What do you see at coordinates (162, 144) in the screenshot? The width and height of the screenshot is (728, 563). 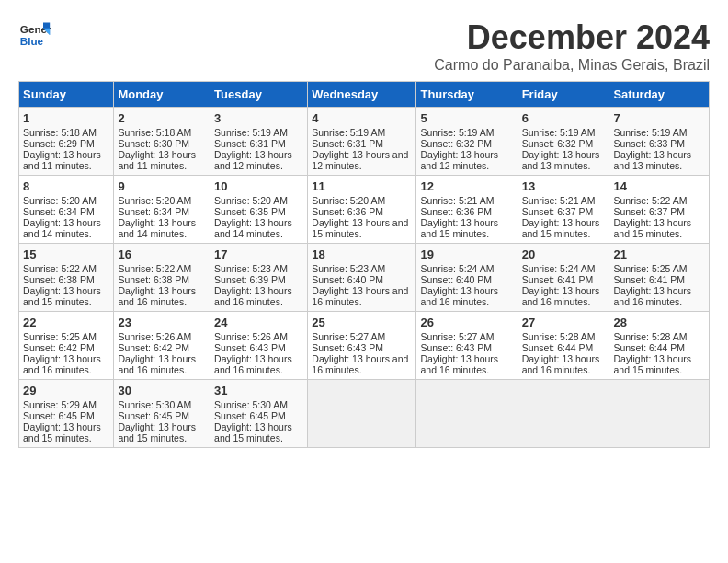 I see `day-info: Sunset: 6:30 PM` at bounding box center [162, 144].